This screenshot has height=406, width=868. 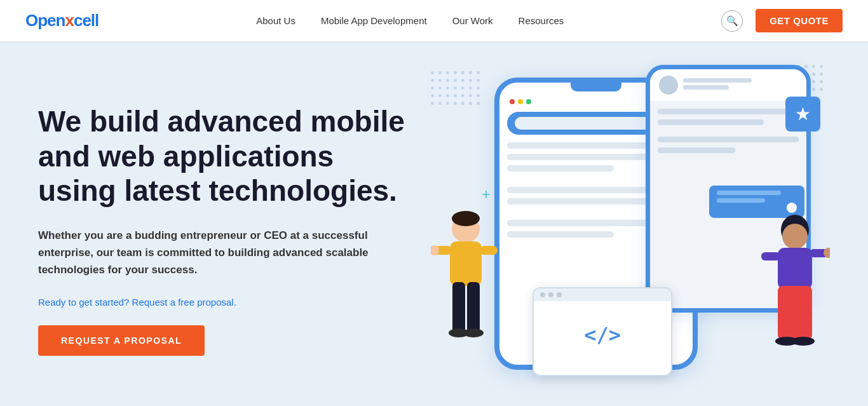 What do you see at coordinates (588, 123) in the screenshot?
I see `search-oval` at bounding box center [588, 123].